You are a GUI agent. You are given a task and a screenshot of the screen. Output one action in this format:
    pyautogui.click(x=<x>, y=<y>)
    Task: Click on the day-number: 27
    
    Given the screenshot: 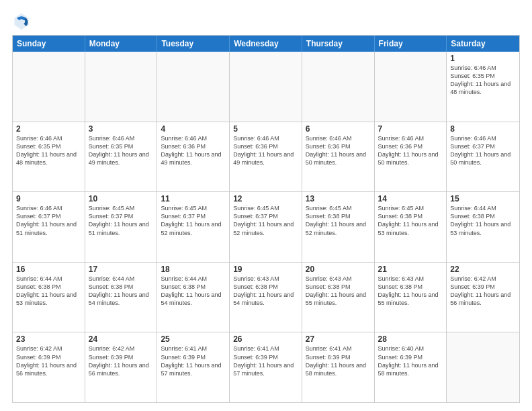 What is the action you would take?
    pyautogui.click(x=339, y=339)
    